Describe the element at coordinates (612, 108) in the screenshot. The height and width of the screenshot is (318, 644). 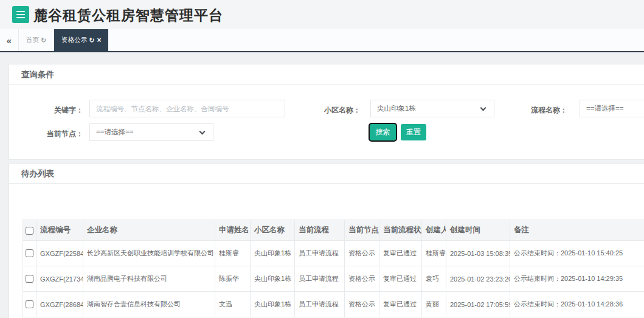
I see `process-select: ==请选择==` at that location.